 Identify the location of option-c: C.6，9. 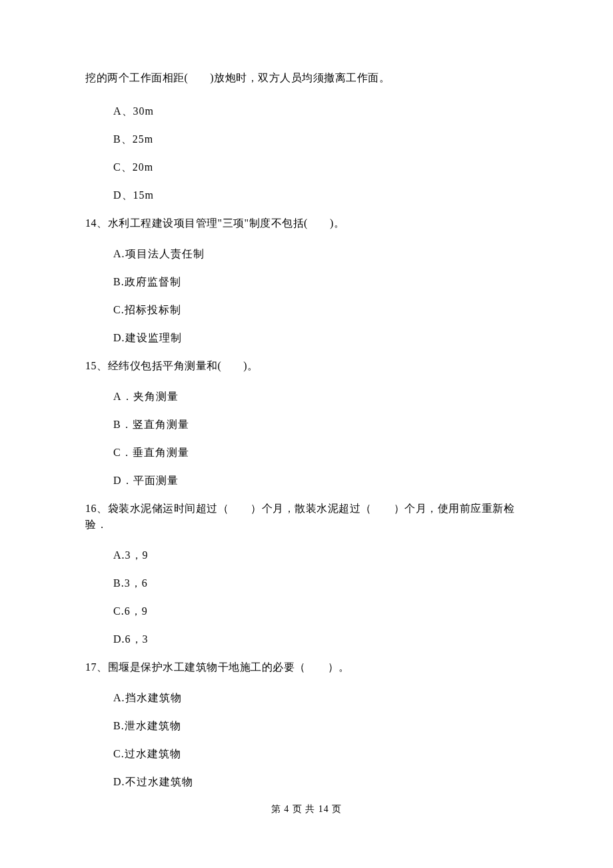
(320, 611).